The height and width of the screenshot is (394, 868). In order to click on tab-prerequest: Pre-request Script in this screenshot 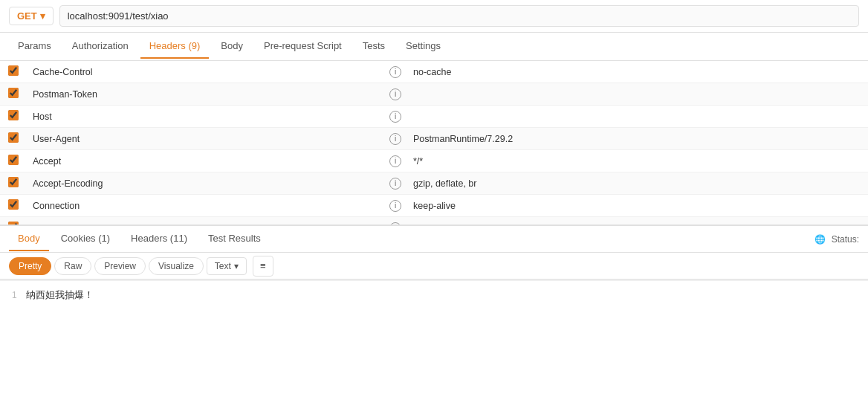, I will do `click(303, 46)`.